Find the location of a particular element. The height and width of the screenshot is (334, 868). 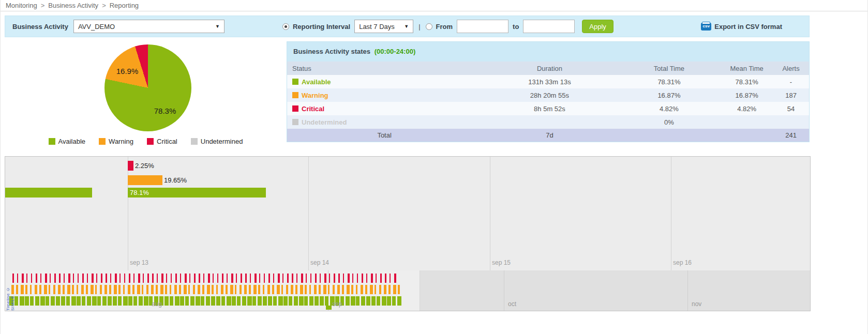

table-row: Critical8h 5m 52s4.82%4.82%54 is located at coordinates (548, 109).